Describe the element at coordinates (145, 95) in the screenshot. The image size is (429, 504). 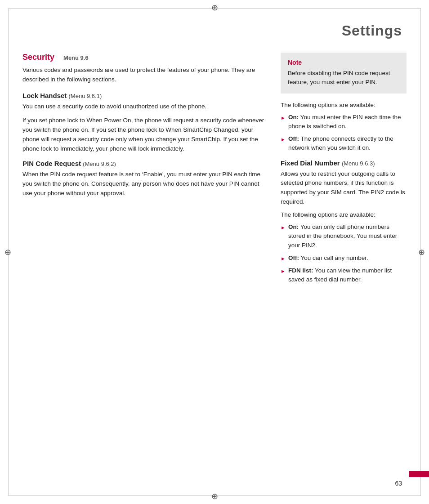
I see `lock-handset-heading: Lock Handset (Menu 9.6.1)` at that location.